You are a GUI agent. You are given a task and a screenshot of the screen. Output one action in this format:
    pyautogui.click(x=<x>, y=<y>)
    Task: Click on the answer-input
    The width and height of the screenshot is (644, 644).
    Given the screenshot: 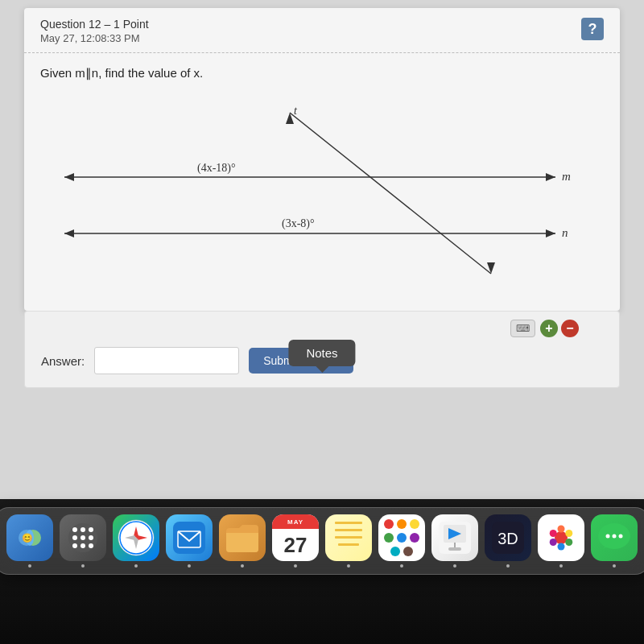 What is the action you would take?
    pyautogui.click(x=167, y=361)
    